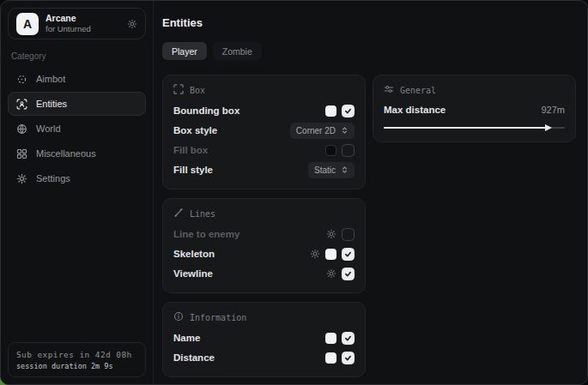 This screenshot has width=588, height=385. Describe the element at coordinates (349, 111) in the screenshot. I see `bounding-box-checkbox` at that location.